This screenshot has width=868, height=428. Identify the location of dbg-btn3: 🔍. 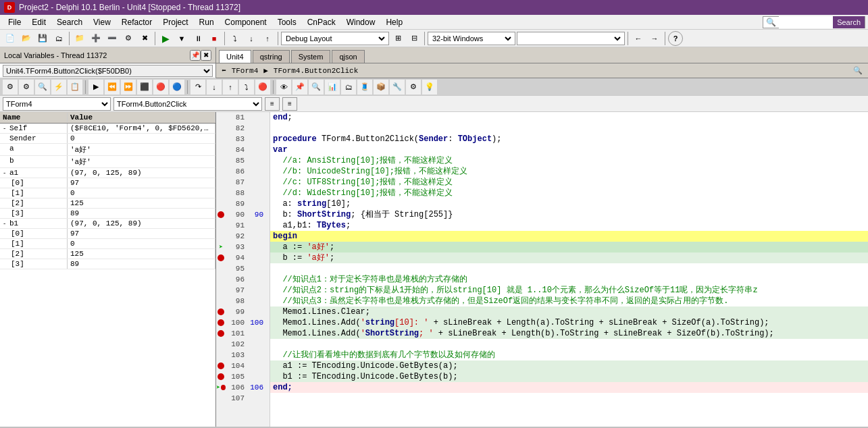
(43, 87).